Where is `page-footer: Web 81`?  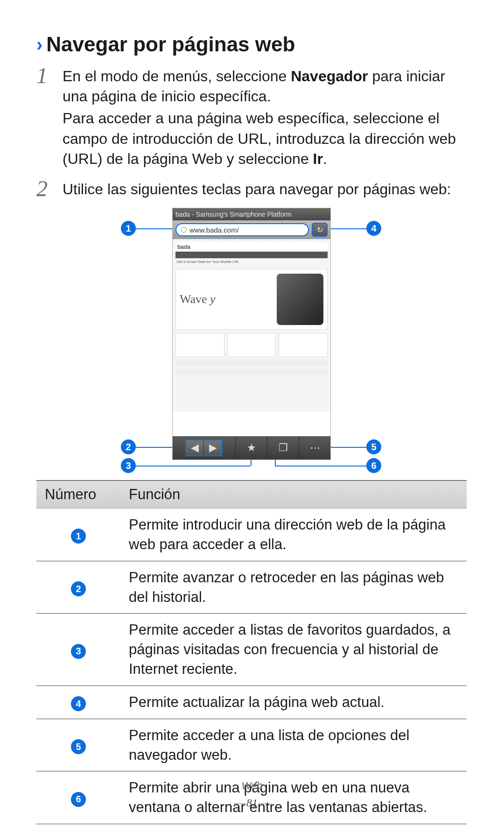
page-footer: Web 81 is located at coordinates (252, 795).